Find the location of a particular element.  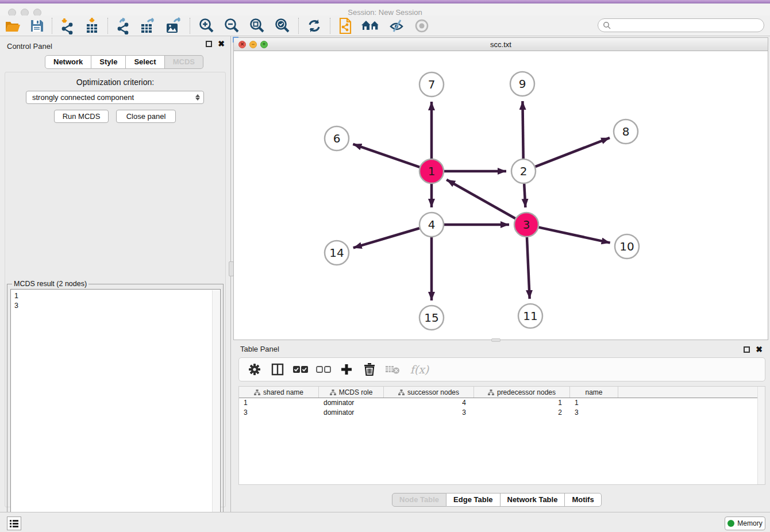

cell-predecessor-nodes: 1 is located at coordinates (522, 403).